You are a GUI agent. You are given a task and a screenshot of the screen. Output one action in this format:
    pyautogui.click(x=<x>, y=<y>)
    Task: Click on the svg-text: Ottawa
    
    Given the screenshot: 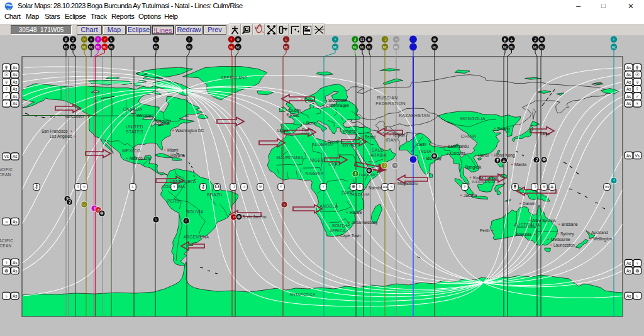 What is the action you would take?
    pyautogui.click(x=162, y=121)
    